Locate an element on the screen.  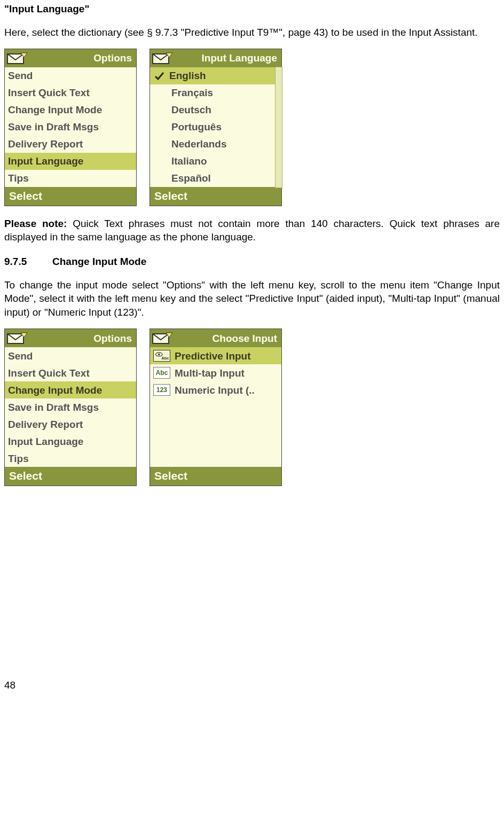
svg-text: Abc is located at coordinates (165, 358).